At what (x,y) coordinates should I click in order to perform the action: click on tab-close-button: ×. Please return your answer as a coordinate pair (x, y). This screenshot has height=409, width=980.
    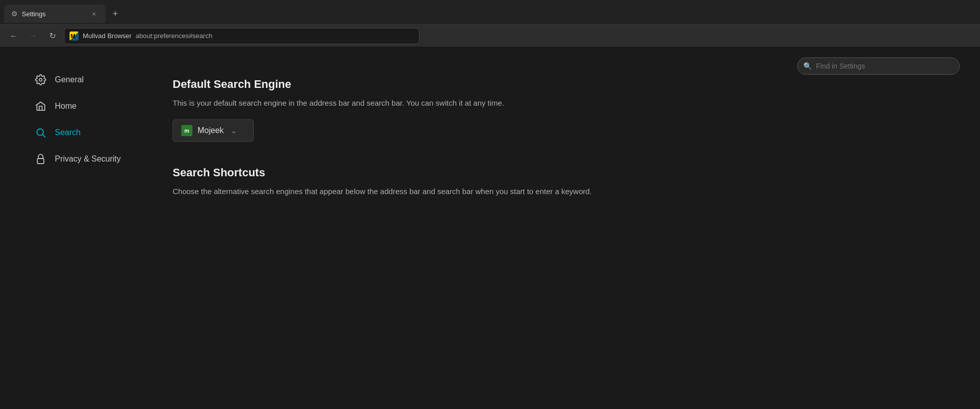
    Looking at the image, I should click on (94, 14).